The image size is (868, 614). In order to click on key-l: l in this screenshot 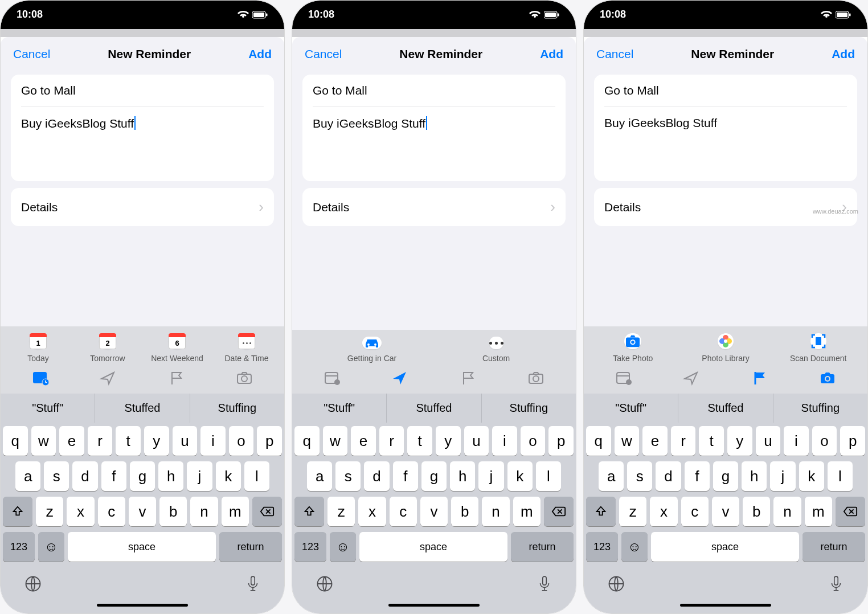, I will do `click(257, 476)`.